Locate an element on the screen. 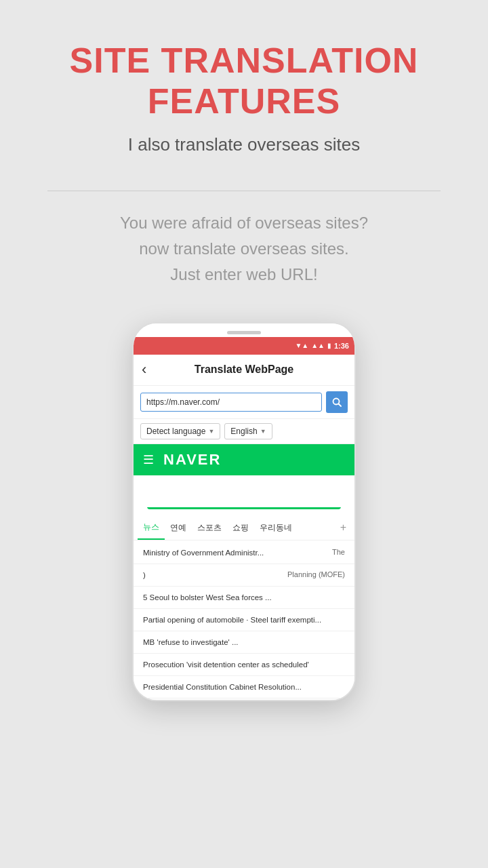 This screenshot has width=488, height=868. source-language-dropdown: Detect language ▼ is located at coordinates (180, 431).